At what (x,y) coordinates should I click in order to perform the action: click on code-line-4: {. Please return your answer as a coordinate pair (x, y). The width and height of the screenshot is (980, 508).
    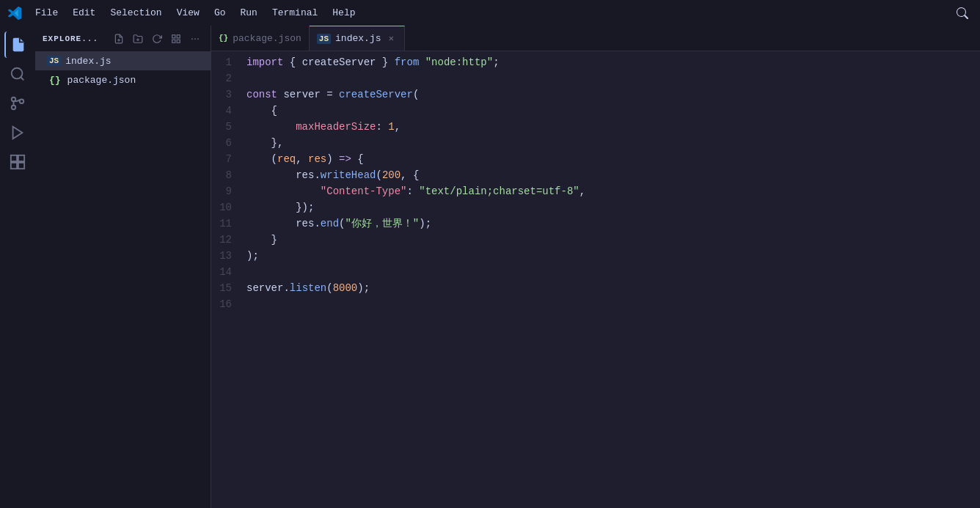
    Looking at the image, I should click on (613, 111).